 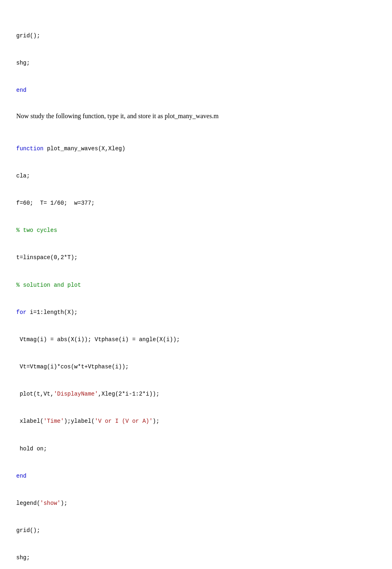 What do you see at coordinates (196, 116) in the screenshot?
I see `heading-plot-many-waves: Now study the following function, type i…` at bounding box center [196, 116].